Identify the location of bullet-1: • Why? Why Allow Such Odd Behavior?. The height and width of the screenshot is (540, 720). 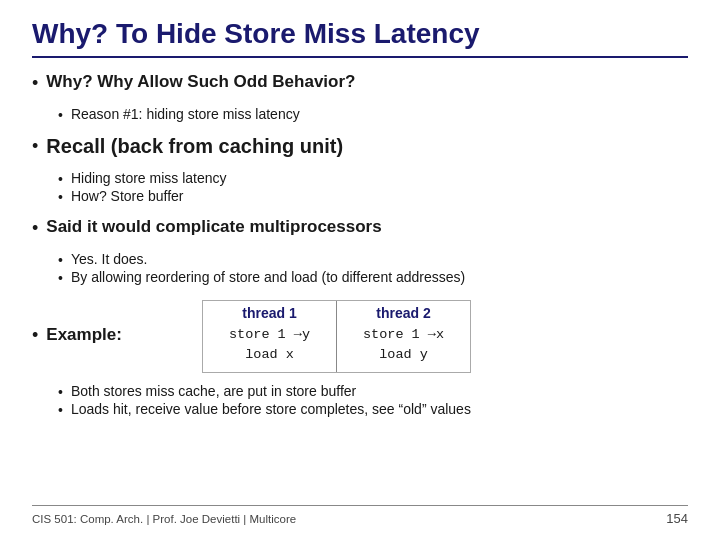
(360, 83).